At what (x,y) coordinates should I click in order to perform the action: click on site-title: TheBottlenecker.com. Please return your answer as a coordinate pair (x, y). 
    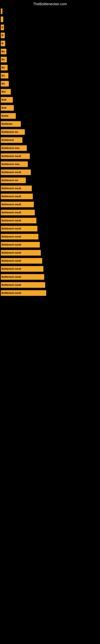
    Looking at the image, I should click on (50, 4).